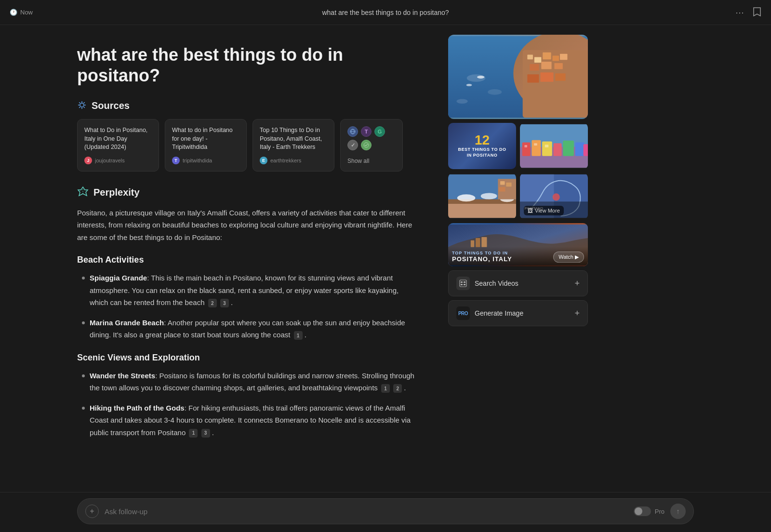 This screenshot has height=532, width=771. Describe the element at coordinates (366, 132) in the screenshot. I see `favicon-extra-2: T` at that location.